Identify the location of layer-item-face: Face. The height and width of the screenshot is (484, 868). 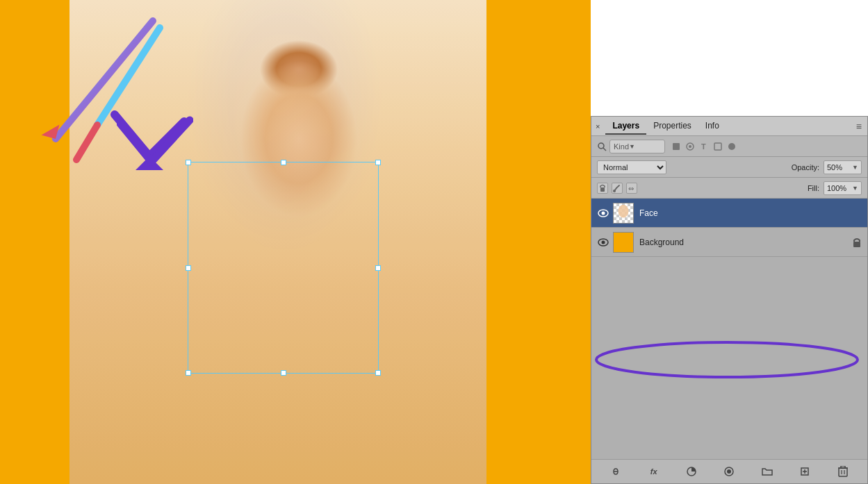
(730, 213).